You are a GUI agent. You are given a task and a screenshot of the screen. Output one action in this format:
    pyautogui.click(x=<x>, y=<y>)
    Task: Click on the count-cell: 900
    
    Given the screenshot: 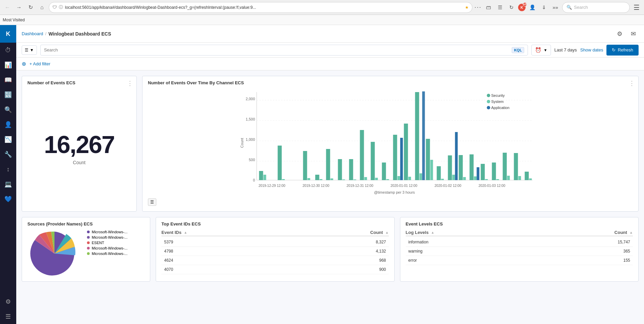 What is the action you would take?
    pyautogui.click(x=330, y=269)
    